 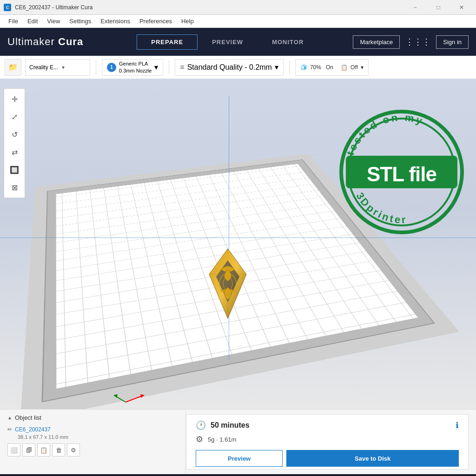 What do you see at coordinates (277, 67) in the screenshot?
I see `quality-dropdown-arrow: ▾` at bounding box center [277, 67].